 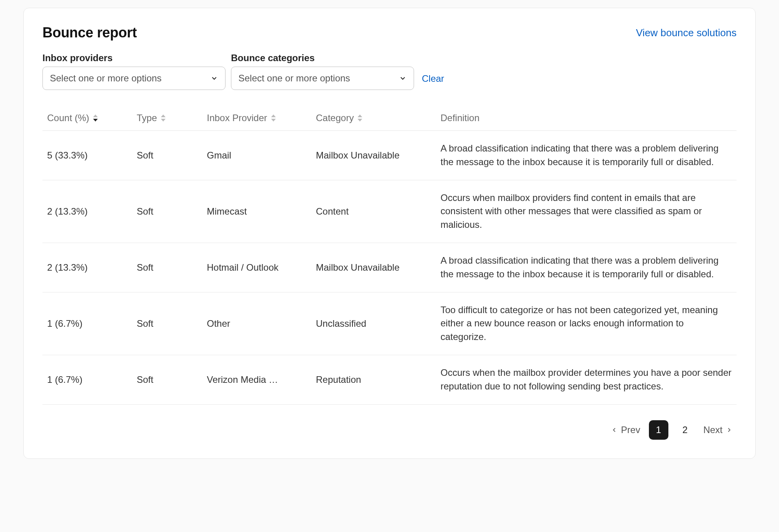 I want to click on table-row: 1 (6.7%)SoftOtherUnclassifiedToo difficu…, so click(x=390, y=323).